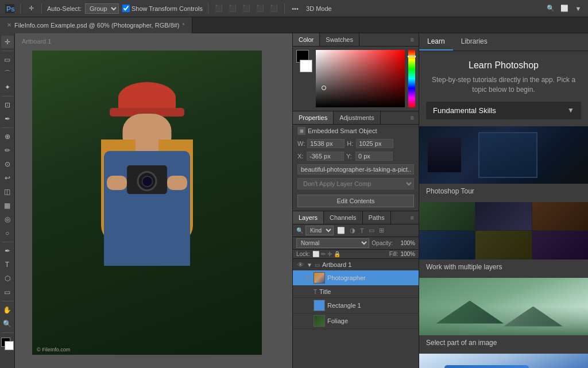  What do you see at coordinates (341, 231) in the screenshot?
I see `pixel-filter-btn: ⬜` at bounding box center [341, 231].